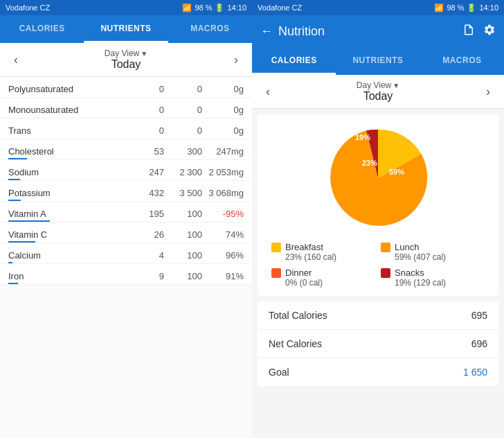 The height and width of the screenshot is (438, 504). I want to click on pie-label-breakfast: 23%, so click(370, 163).